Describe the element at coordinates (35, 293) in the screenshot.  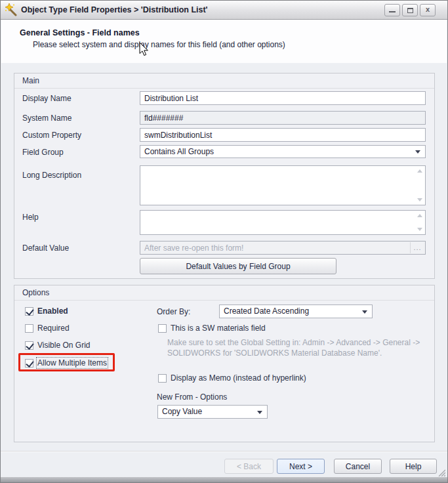
I see `group-options-caption: Options` at that location.